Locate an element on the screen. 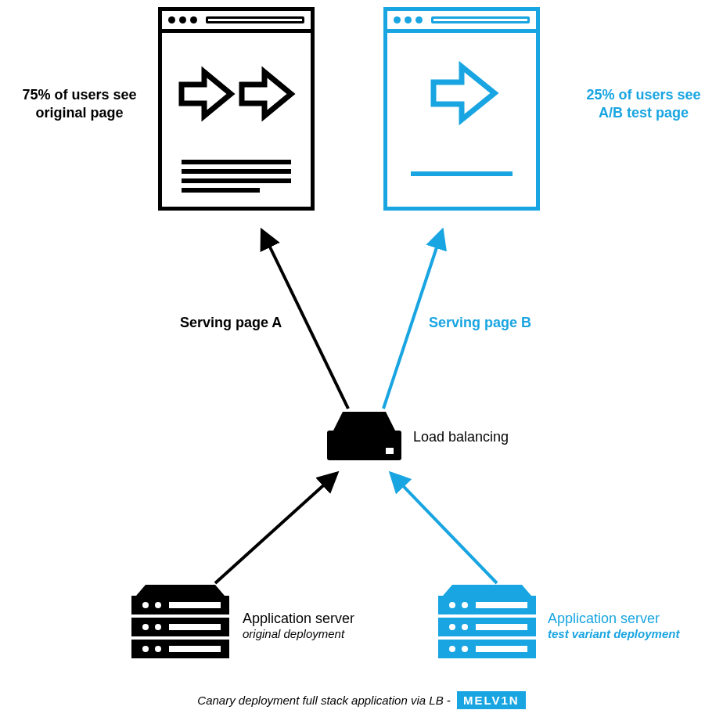 The image size is (723, 728). footer: Canary deployment full stack application… is located at coordinates (362, 700).